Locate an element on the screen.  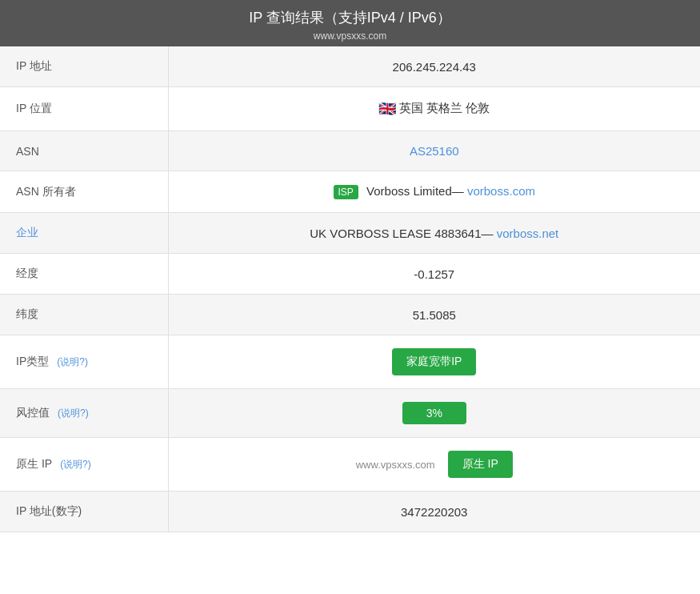
label-asn-owner: ASN 所有者 is located at coordinates (84, 192).